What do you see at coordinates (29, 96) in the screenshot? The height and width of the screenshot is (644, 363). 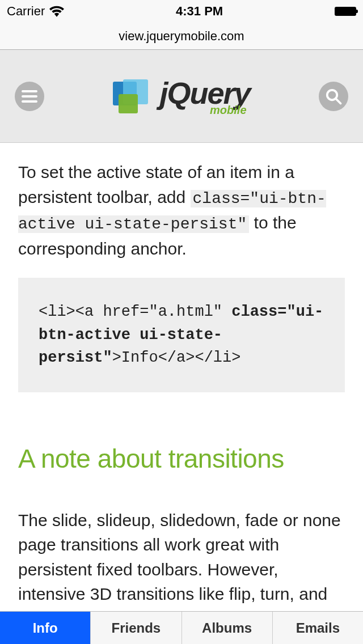 I see `menu-button` at bounding box center [29, 96].